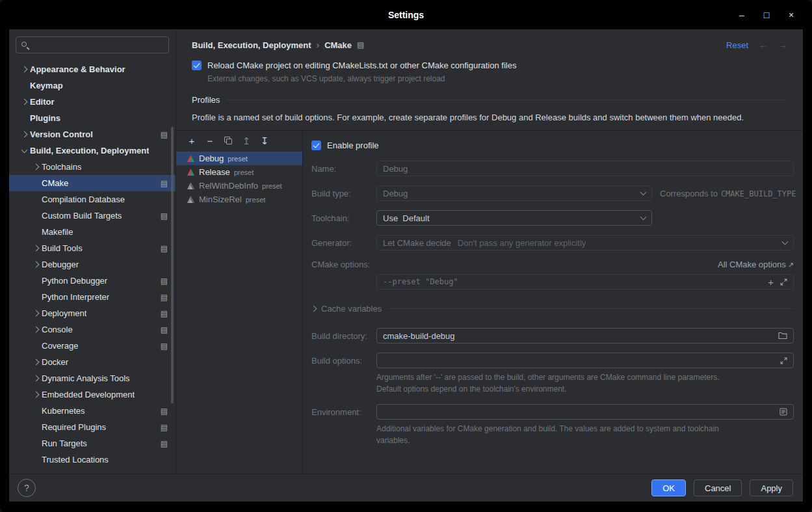 The width and height of the screenshot is (812, 512). I want to click on copy-profile-button, so click(228, 141).